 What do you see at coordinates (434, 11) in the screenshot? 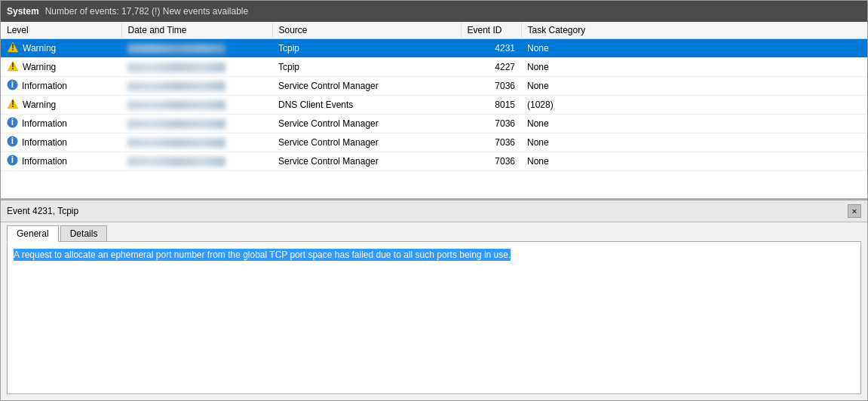
I see `title-bar: System Number of events: 17,782 (!) New …` at bounding box center [434, 11].